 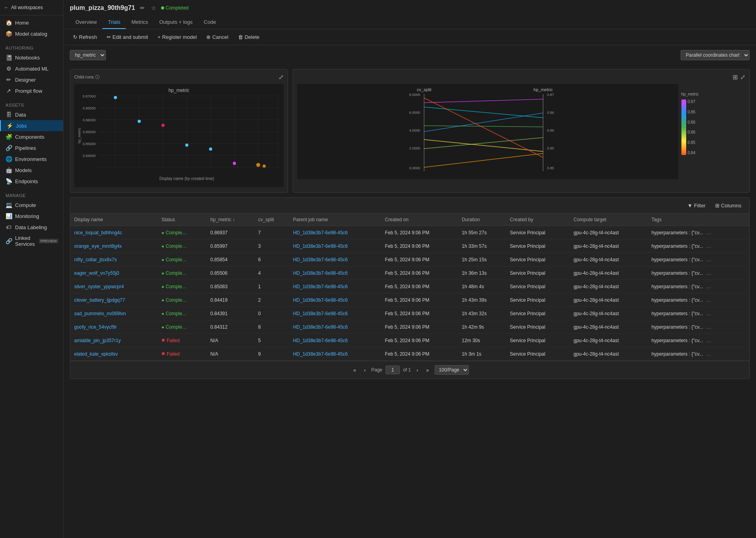 I want to click on notebooks-icon: 📓, so click(x=9, y=57).